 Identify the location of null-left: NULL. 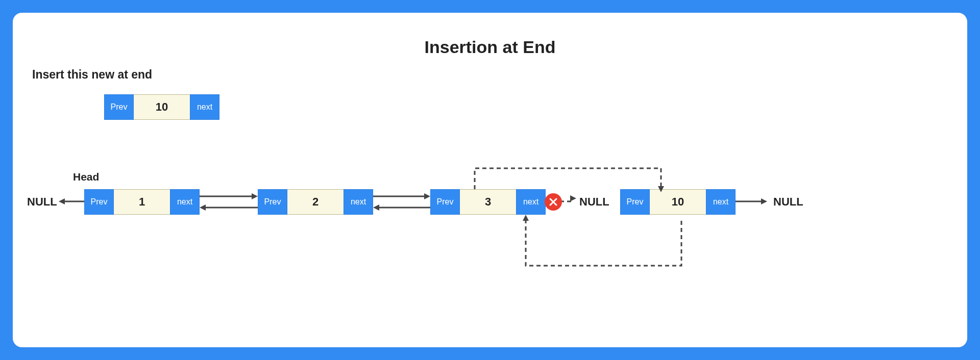
(42, 202).